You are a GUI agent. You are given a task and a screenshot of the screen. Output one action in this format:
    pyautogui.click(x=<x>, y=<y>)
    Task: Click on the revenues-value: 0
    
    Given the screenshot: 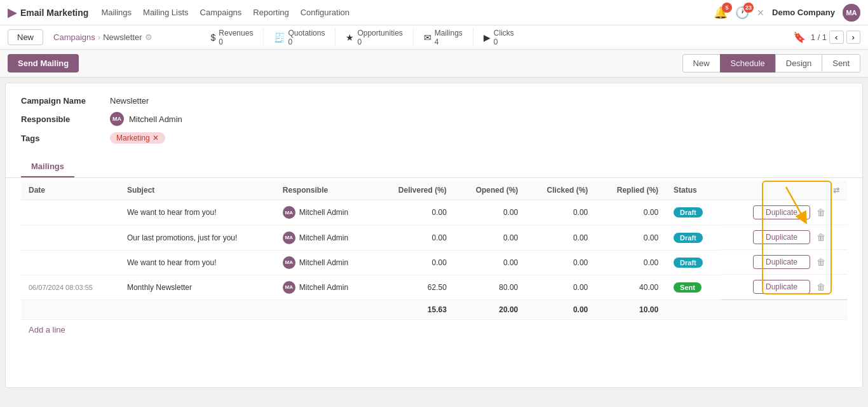 What is the action you would take?
    pyautogui.click(x=236, y=42)
    